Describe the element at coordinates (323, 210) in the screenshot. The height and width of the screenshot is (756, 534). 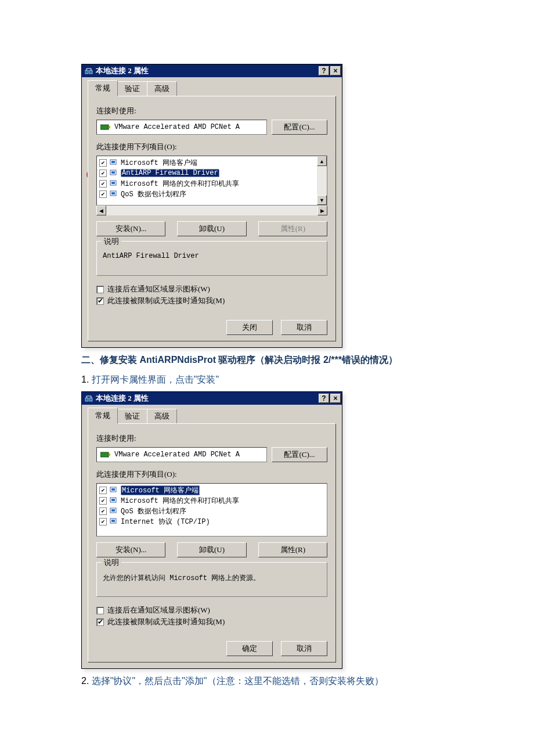
I see `scroll-right-icon: ▶` at that location.